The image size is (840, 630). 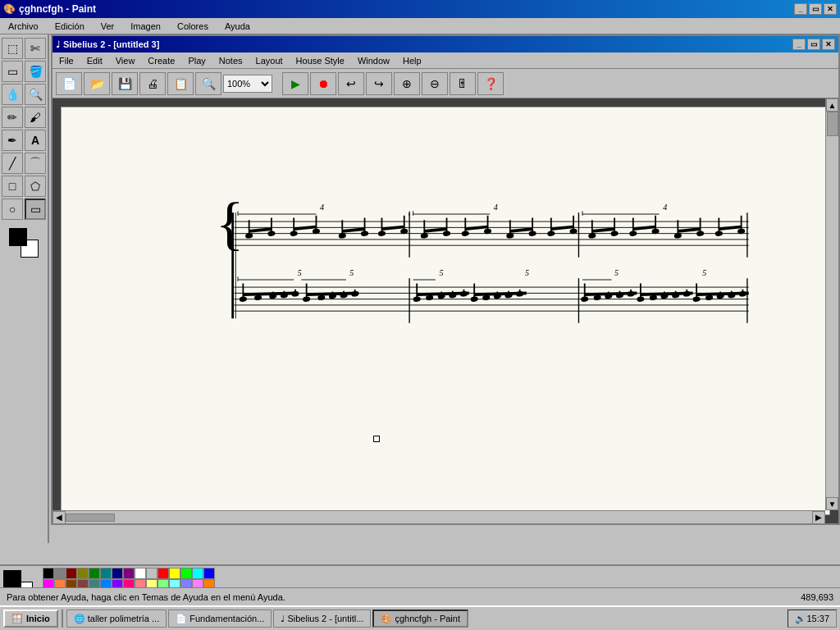 I want to click on record-button: ⏺, so click(x=323, y=84).